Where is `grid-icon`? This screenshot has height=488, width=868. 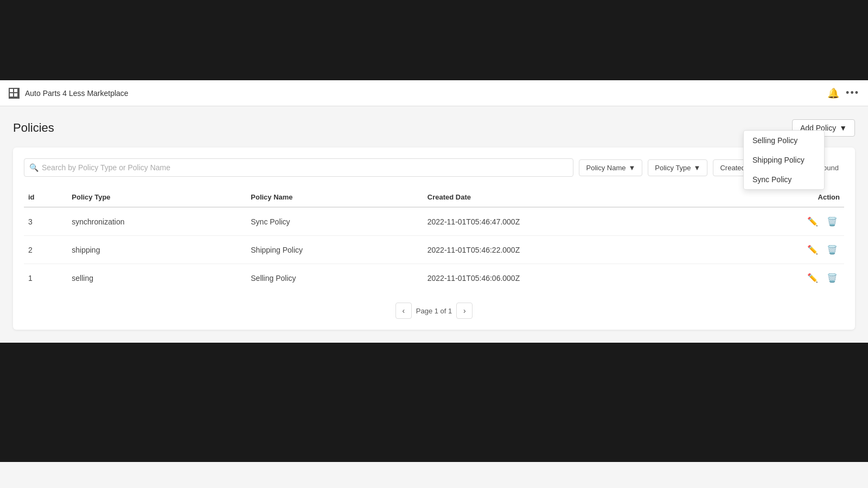
grid-icon is located at coordinates (14, 93).